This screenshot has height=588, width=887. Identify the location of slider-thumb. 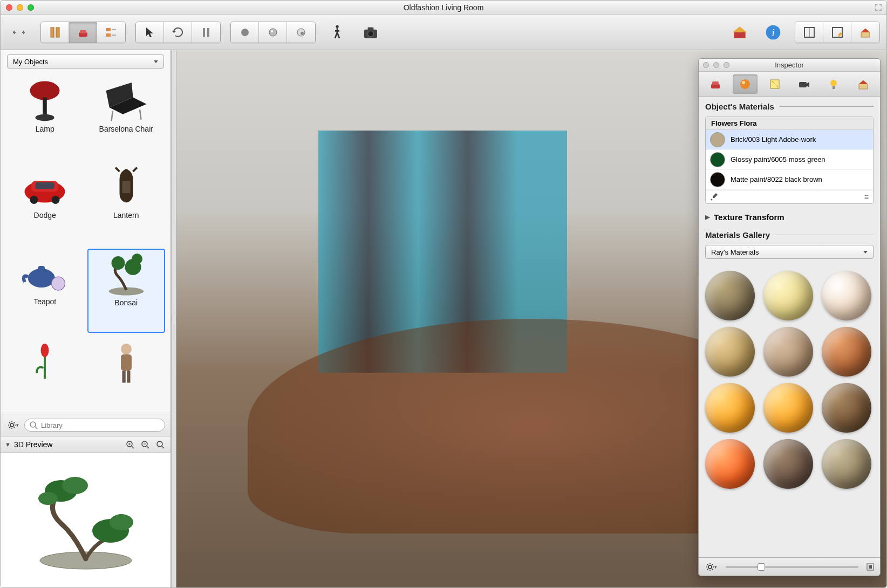
(761, 567).